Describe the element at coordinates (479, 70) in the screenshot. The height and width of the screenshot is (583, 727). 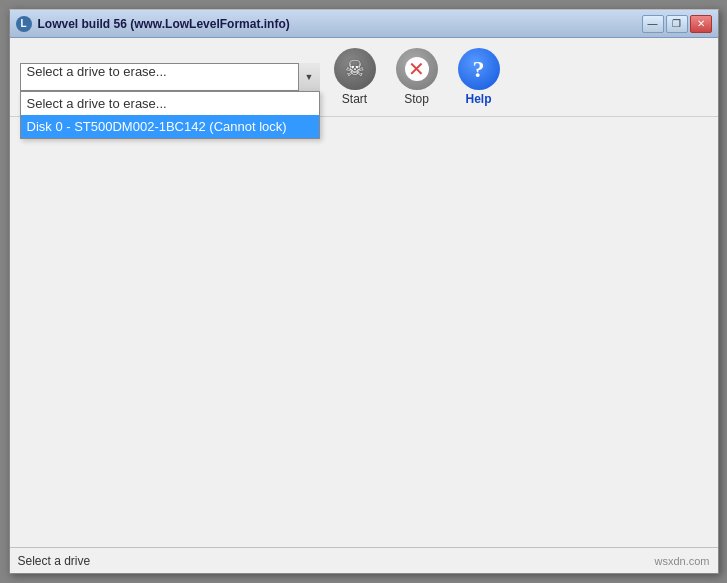
I see `help-question-icon: ?` at that location.